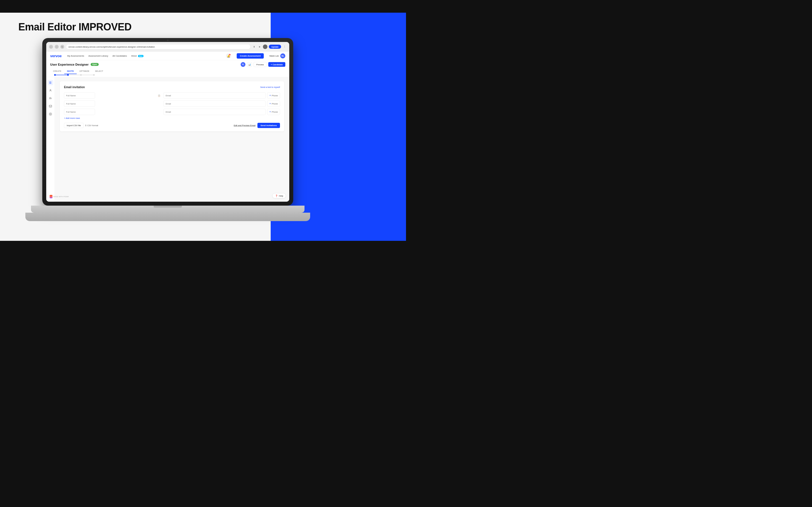  What do you see at coordinates (168, 47) in the screenshot?
I see `browser-chrome: ← → ↻ vervoe-content-library.vervoe.com/…` at bounding box center [168, 47].